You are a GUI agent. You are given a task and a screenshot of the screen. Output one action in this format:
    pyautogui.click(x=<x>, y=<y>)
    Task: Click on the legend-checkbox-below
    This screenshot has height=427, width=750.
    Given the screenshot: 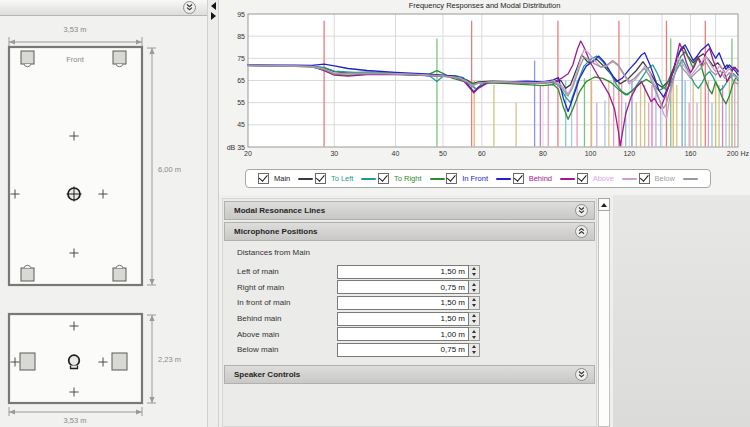 What is the action you would take?
    pyautogui.click(x=644, y=178)
    